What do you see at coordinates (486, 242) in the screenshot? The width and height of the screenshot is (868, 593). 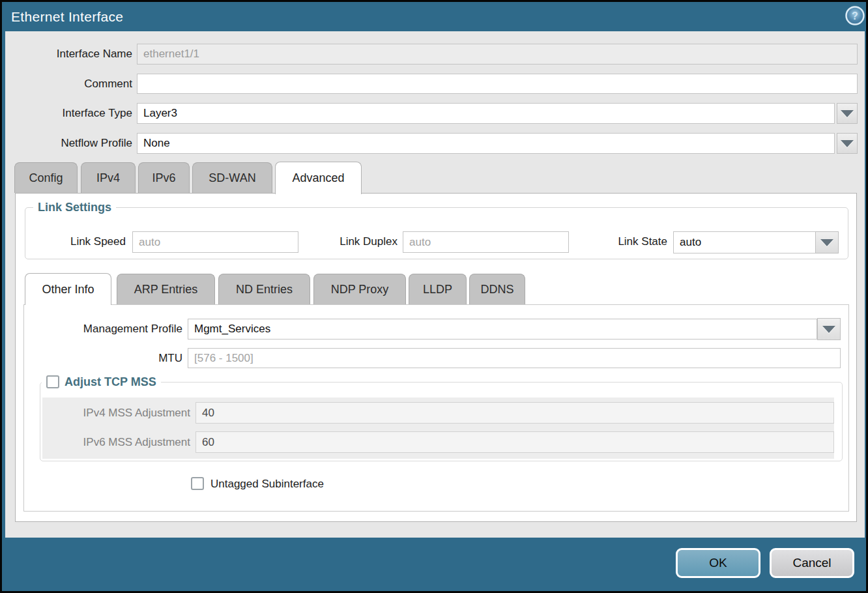 I see `link-duplex-field` at bounding box center [486, 242].